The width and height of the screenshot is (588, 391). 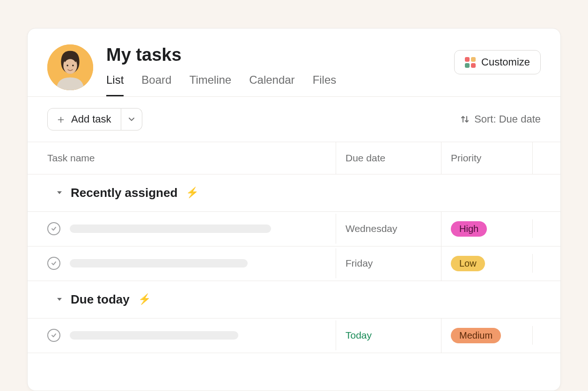 What do you see at coordinates (487, 264) in the screenshot?
I see `task-priority-cell: Low` at bounding box center [487, 264].